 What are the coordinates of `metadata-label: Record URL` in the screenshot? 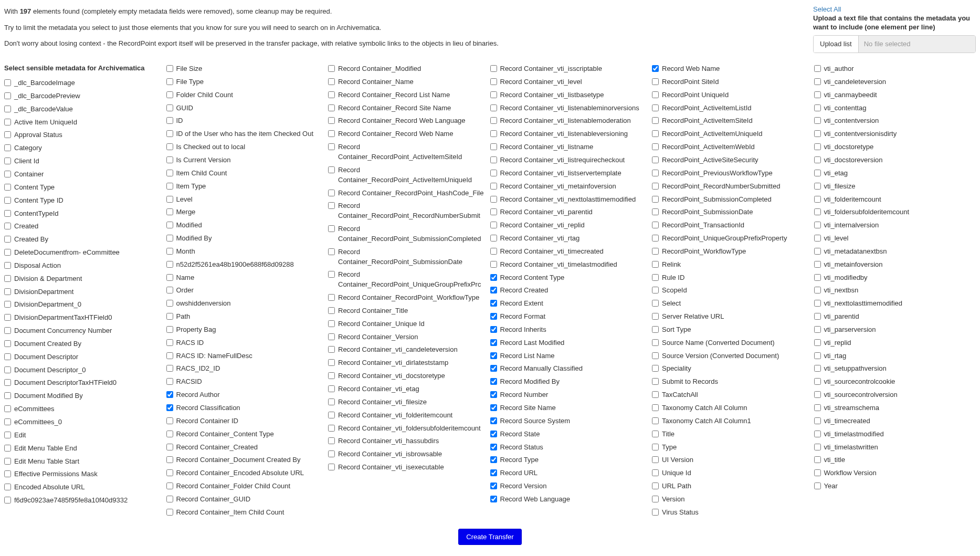 It's located at (519, 474).